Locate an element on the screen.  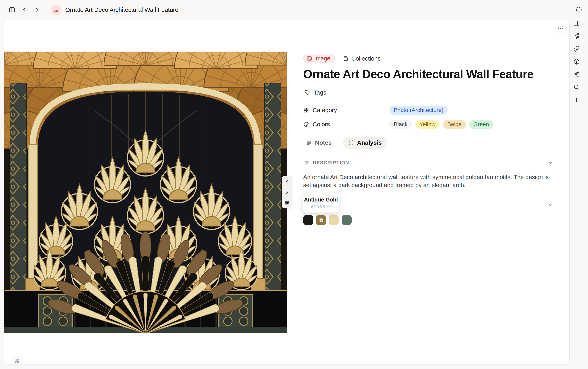
color-pill: Yellow is located at coordinates (427, 124).